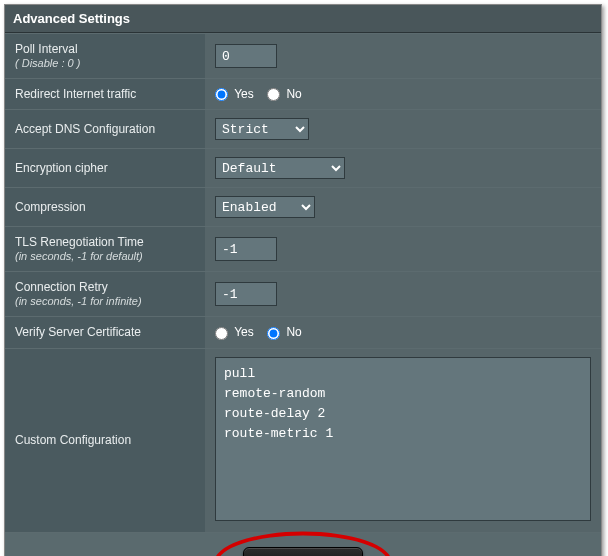  I want to click on row-poll-interval: Poll Interval ( Disable : 0 ), so click(303, 56).